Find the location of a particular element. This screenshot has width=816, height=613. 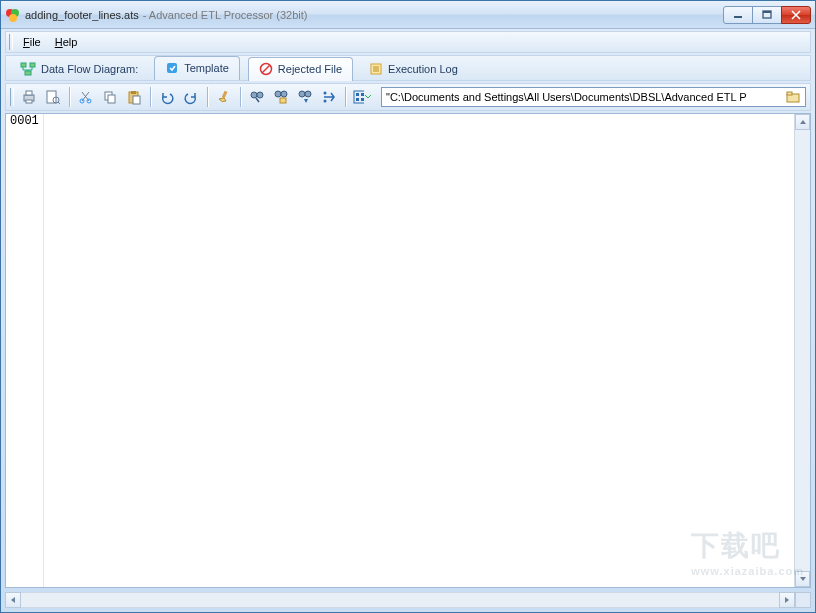

path-text: "C:\Documents and Settings\All Users\Doc… is located at coordinates (566, 97).